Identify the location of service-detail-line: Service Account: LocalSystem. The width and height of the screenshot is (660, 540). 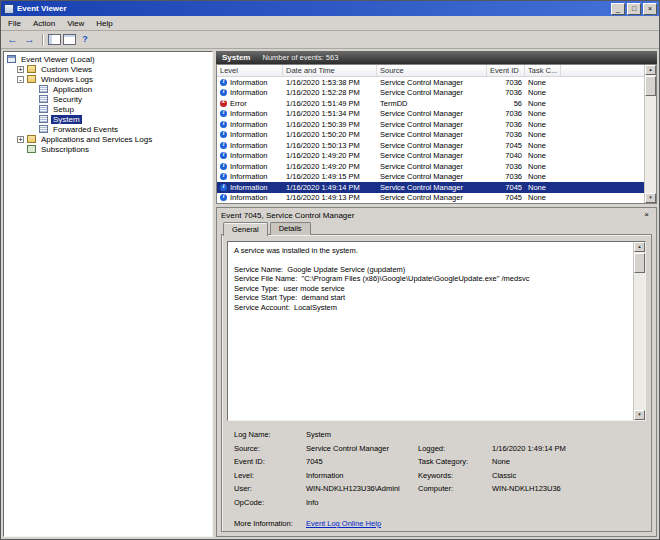
(430, 308).